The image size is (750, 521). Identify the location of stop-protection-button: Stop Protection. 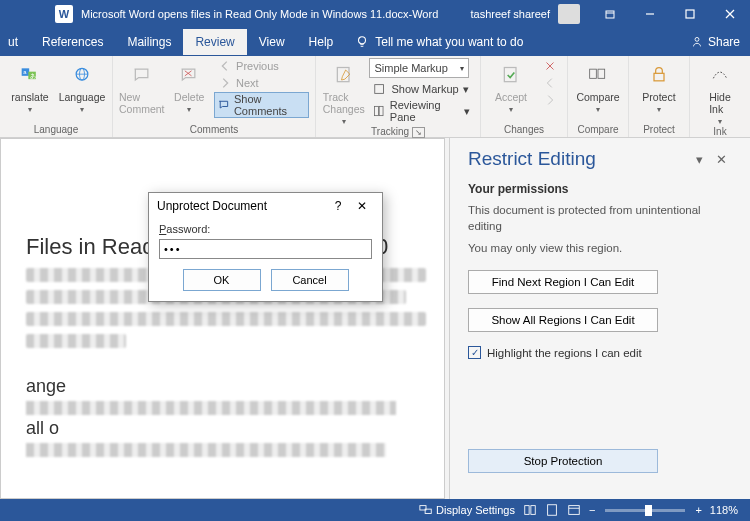
(563, 461).